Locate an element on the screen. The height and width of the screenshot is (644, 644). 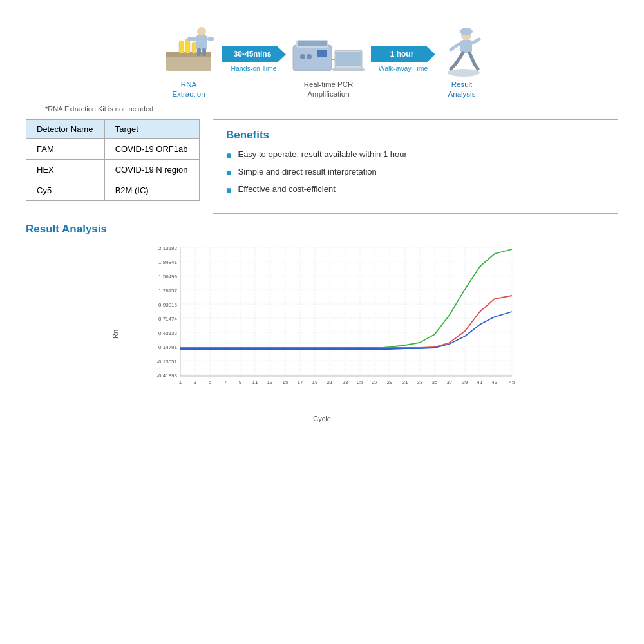
cy5-curve is located at coordinates (346, 330).